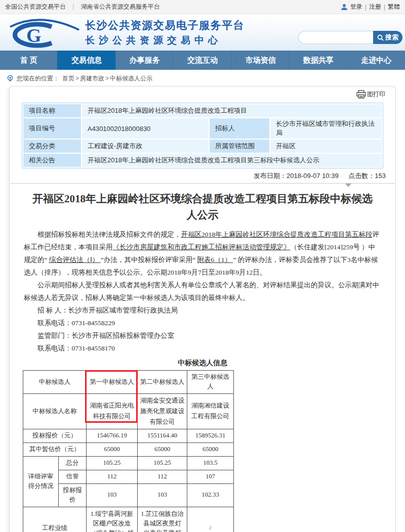  What do you see at coordinates (68, 78) in the screenshot?
I see `breadcrumb-item: 首页` at bounding box center [68, 78].